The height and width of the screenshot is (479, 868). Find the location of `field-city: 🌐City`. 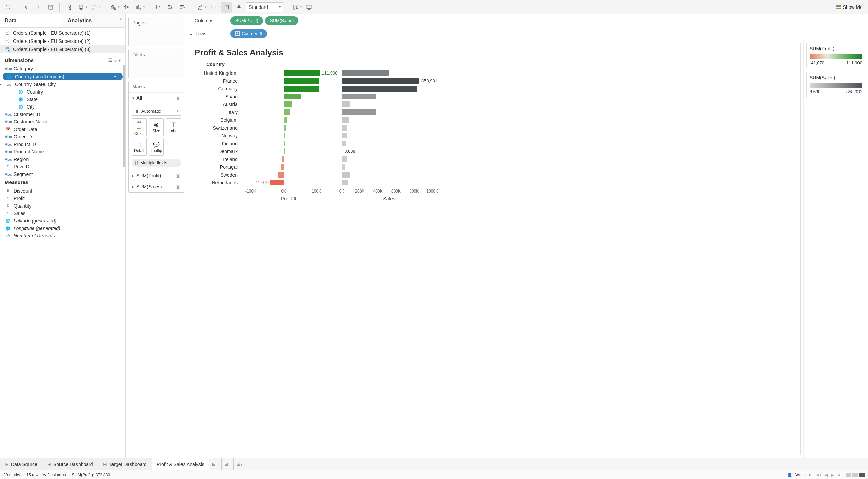

field-city: 🌐City is located at coordinates (63, 107).